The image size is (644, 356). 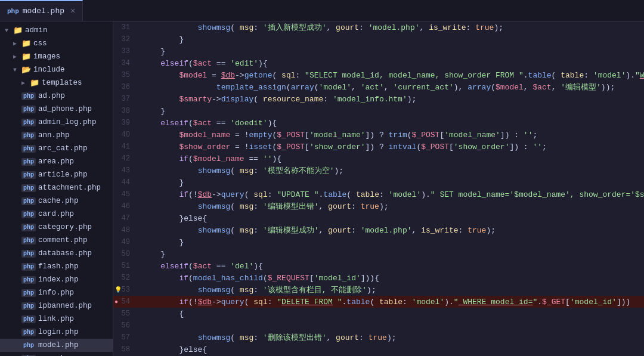 I want to click on sidebar-item-templates: ▶ 📁 templates, so click(x=56, y=83).